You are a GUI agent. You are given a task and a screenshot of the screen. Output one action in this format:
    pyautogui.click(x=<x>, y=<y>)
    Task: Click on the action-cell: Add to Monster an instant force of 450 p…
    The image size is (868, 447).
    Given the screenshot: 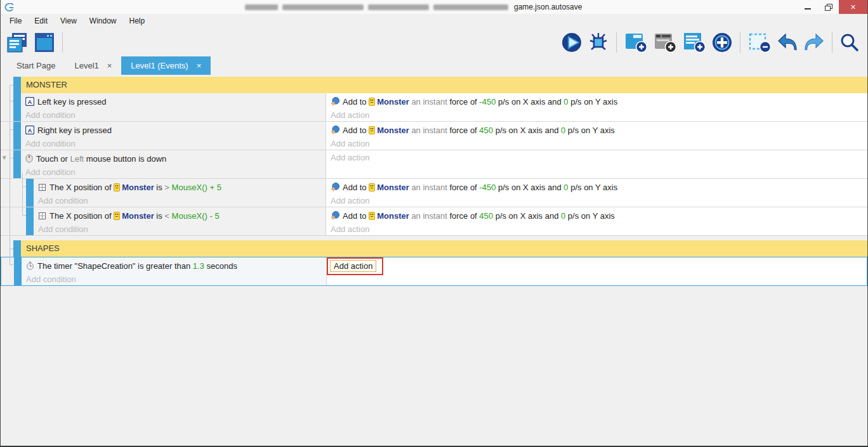 What is the action you would take?
    pyautogui.click(x=596, y=221)
    